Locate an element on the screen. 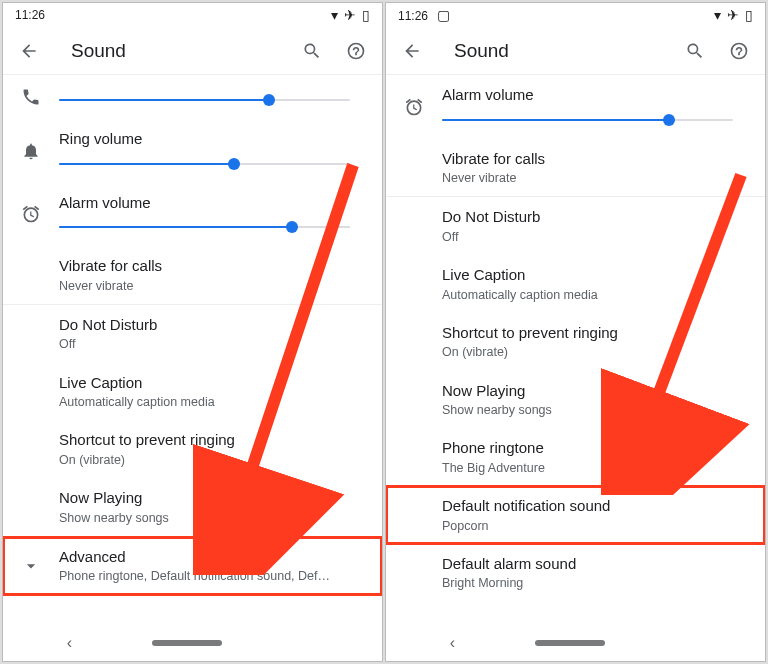 Image resolution: width=768 pixels, height=664 pixels. row-label: Default notification sound is located at coordinates (596, 506).